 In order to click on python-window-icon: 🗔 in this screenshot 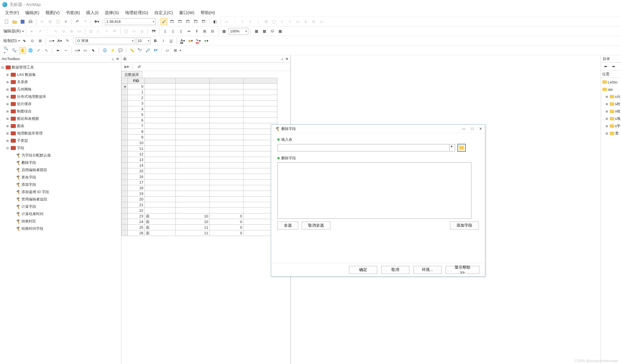, I will do `click(203, 22)`.